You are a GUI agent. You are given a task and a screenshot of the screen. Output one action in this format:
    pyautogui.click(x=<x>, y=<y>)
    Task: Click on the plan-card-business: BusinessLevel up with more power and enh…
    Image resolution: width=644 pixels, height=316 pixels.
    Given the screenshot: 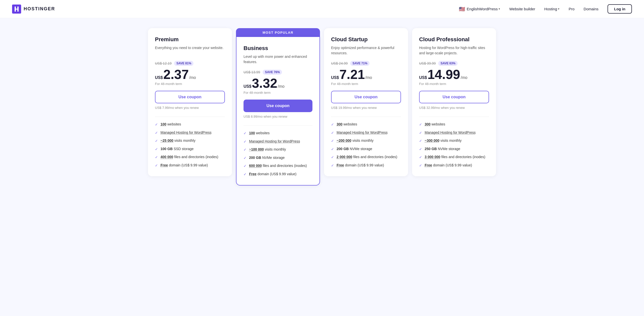 What is the action you would take?
    pyautogui.click(x=278, y=111)
    